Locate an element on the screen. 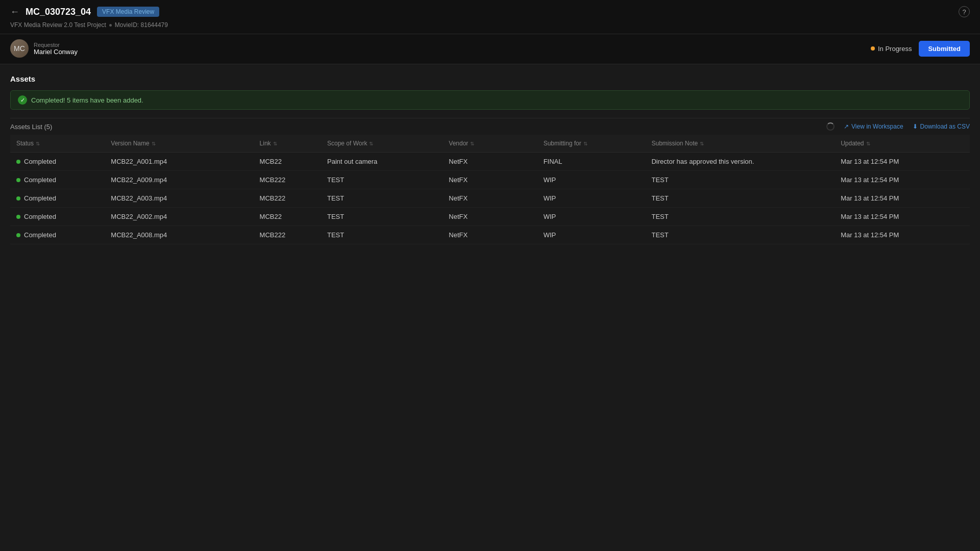 The height and width of the screenshot is (551, 980). in-progress-label: In Progress is located at coordinates (895, 49).